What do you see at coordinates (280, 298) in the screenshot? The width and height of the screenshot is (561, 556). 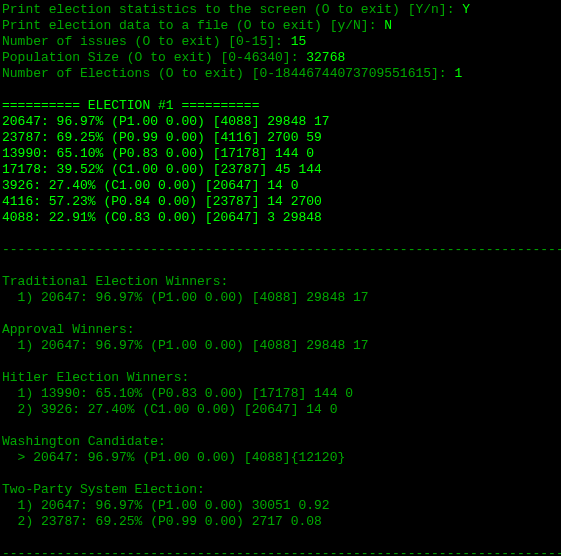 I see `traditional-row: 1) 20647: 96.97% (P1.00 0.00) [4088] 298…` at bounding box center [280, 298].